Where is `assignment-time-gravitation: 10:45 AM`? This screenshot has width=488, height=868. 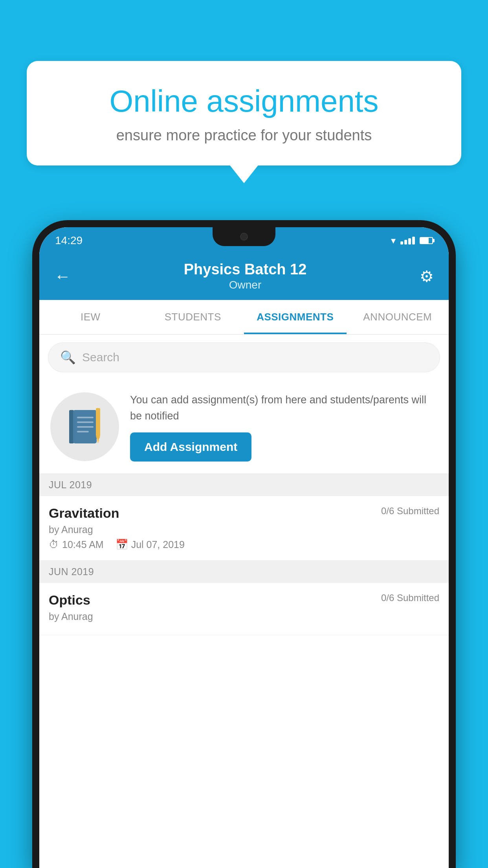 assignment-time-gravitation: 10:45 AM is located at coordinates (83, 545).